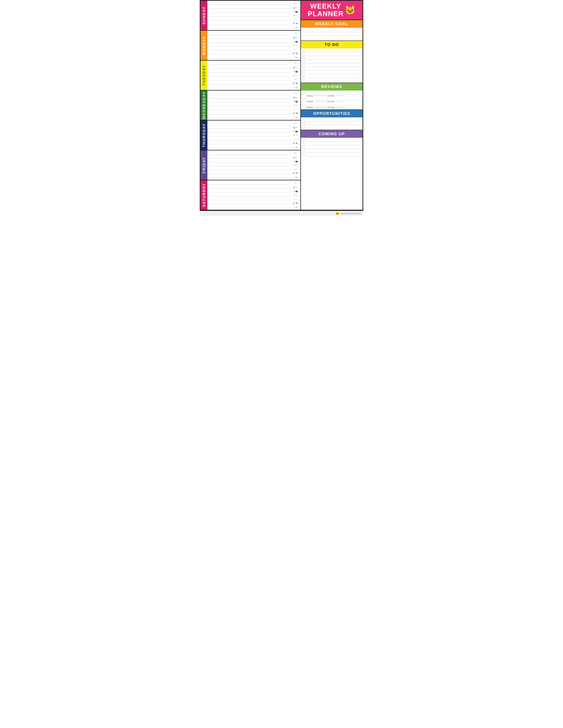  What do you see at coordinates (332, 99) in the screenshot?
I see `review-top` at bounding box center [332, 99].